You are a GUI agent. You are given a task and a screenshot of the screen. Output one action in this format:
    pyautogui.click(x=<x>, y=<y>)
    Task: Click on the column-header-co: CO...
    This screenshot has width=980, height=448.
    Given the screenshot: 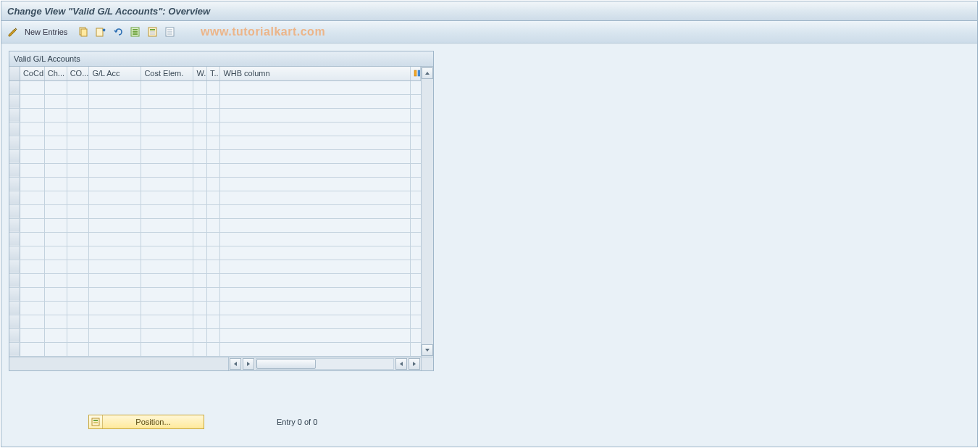 What is the action you would take?
    pyautogui.click(x=78, y=74)
    